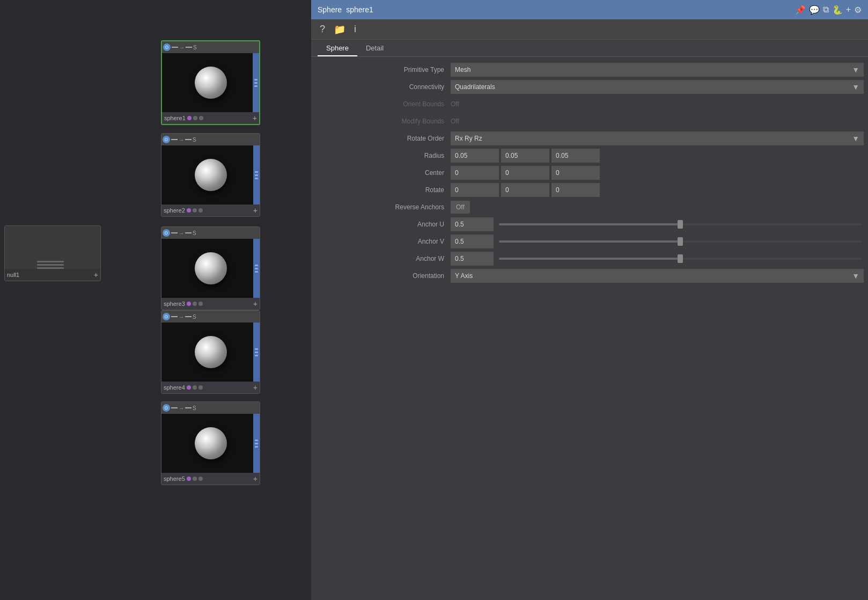  I want to click on radius-x-field, so click(475, 156).